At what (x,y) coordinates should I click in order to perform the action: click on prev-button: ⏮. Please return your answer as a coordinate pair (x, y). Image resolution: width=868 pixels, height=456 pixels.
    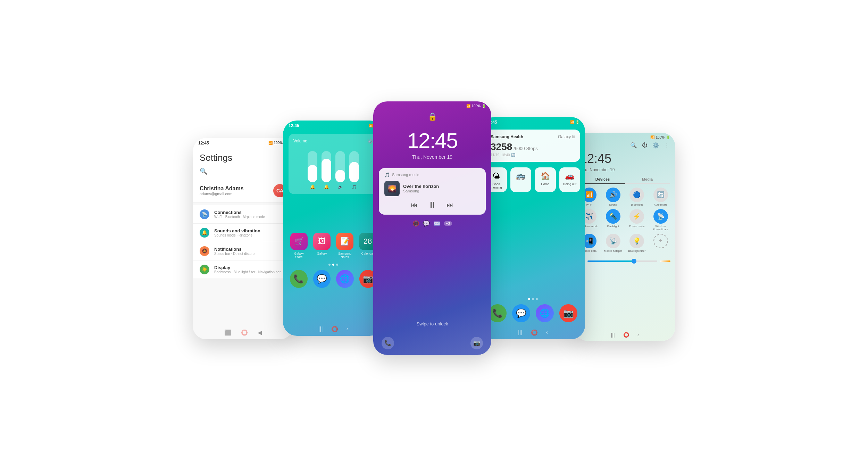
    Looking at the image, I should click on (415, 205).